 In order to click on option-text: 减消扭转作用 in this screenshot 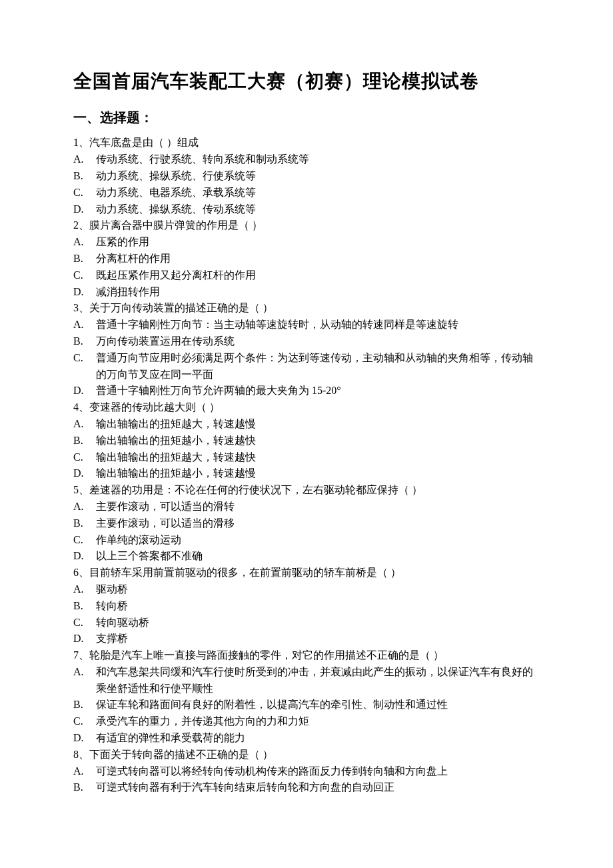, I will do `click(318, 292)`.